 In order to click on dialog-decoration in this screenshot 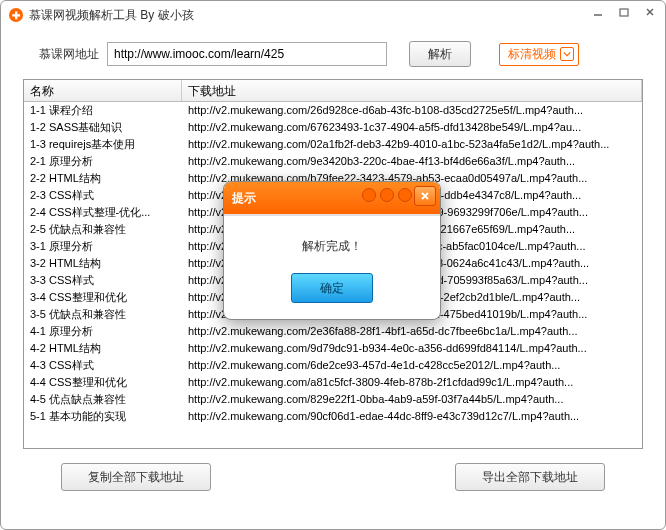, I will do `click(387, 195)`.